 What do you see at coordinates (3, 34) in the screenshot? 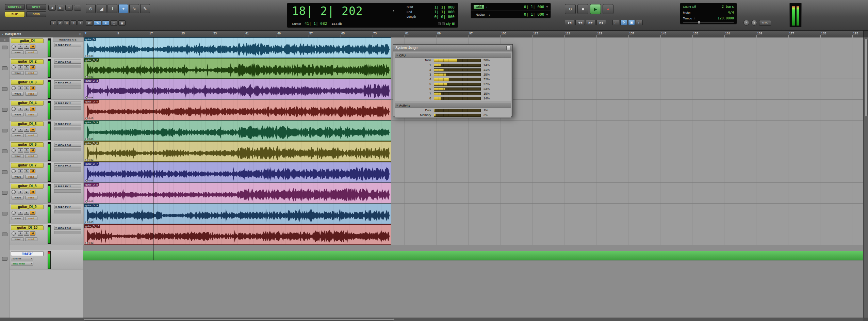
I see `ruler-view-icon: ▪` at bounding box center [3, 34].